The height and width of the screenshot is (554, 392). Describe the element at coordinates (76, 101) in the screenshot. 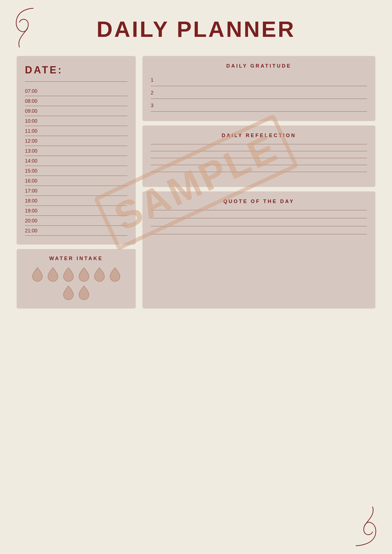

I see `time-slot: 08:00` at that location.